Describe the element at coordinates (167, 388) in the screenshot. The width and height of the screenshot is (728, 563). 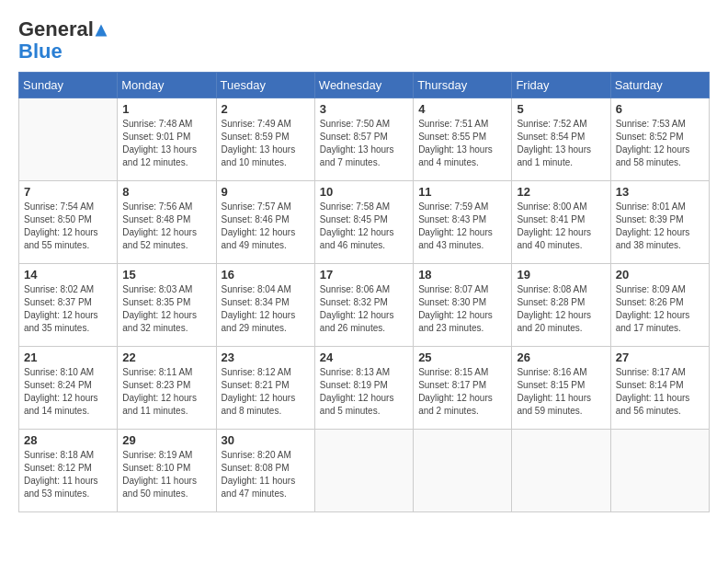
I see `calendar-cell: 22Sunrise: 8:11 AMSunset: 8:23 PMDayligh…` at that location.